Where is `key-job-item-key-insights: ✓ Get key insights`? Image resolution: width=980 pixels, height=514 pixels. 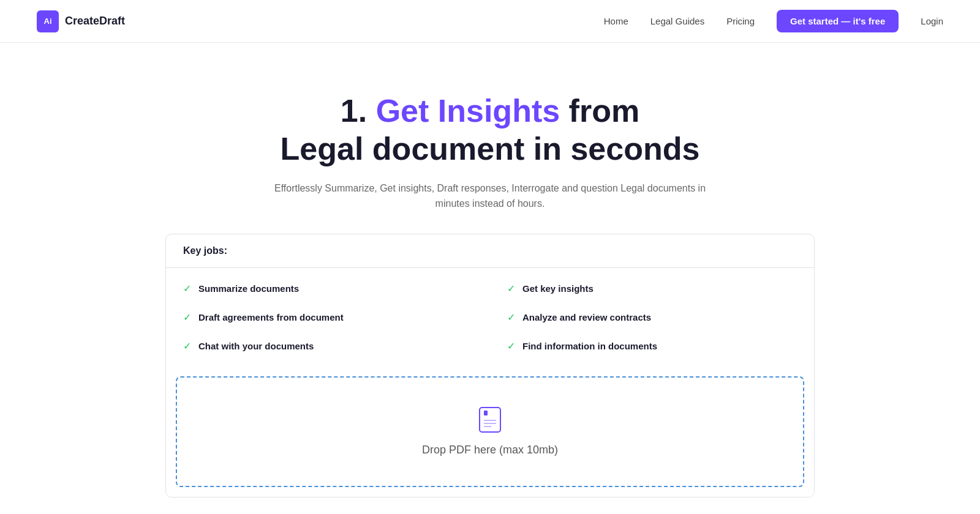 key-job-item-key-insights: ✓ Get key insights is located at coordinates (652, 289).